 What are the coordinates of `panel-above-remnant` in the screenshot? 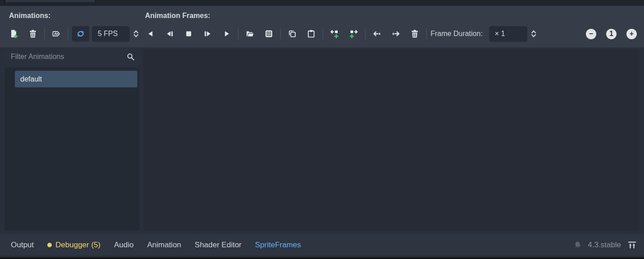 It's located at (50, 1).